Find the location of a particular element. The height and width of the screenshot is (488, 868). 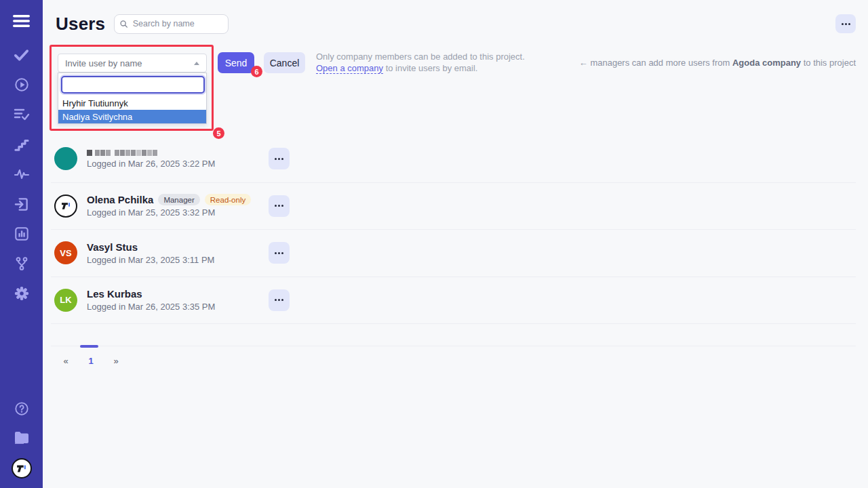

tests-check-icon is located at coordinates (22, 55).